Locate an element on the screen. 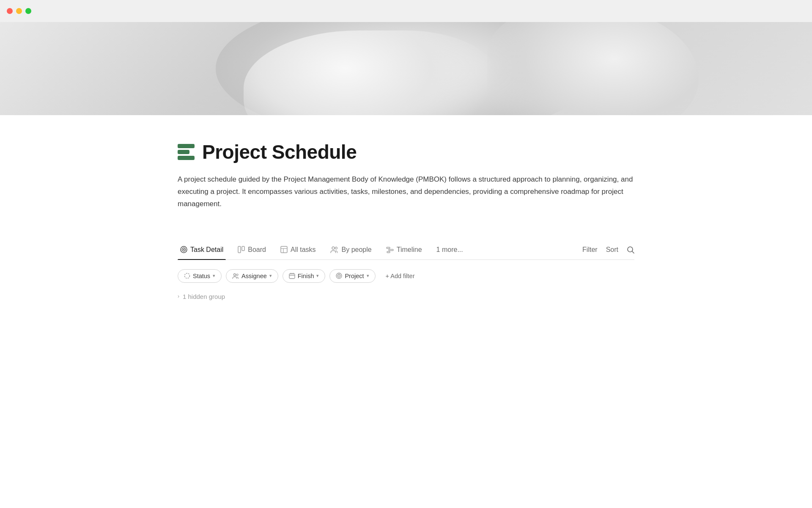 This screenshot has height=508, width=812. hidden-group-label: 1 hidden group is located at coordinates (204, 296).